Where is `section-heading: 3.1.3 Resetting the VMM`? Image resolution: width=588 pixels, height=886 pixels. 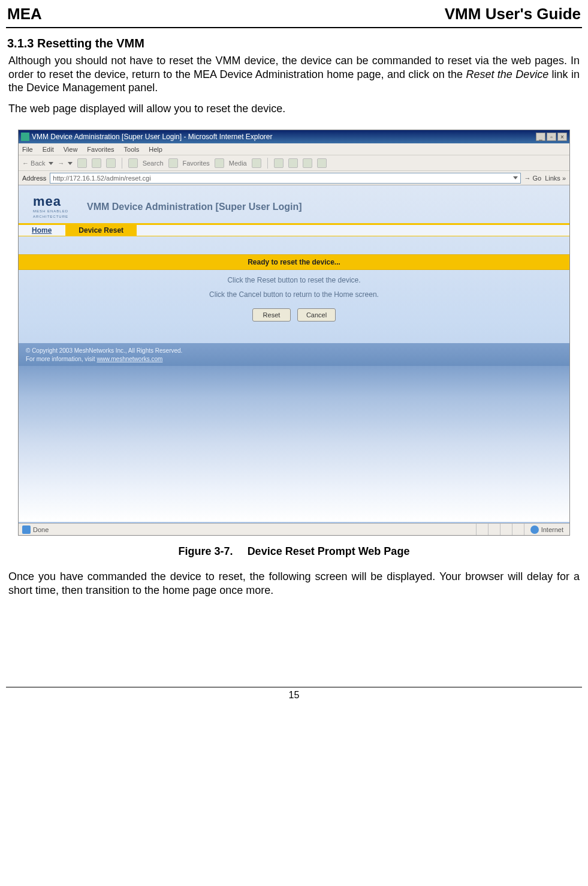 section-heading: 3.1.3 Resetting the VMM is located at coordinates (294, 44).